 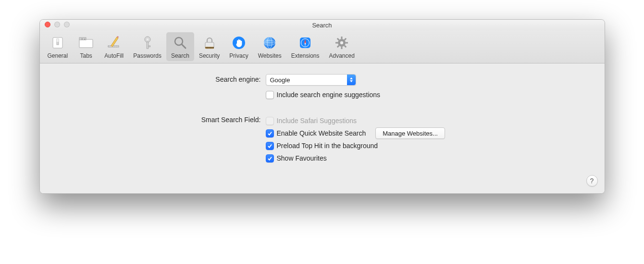 What do you see at coordinates (270, 47) in the screenshot?
I see `toolbar-item-websites: Websites` at bounding box center [270, 47].